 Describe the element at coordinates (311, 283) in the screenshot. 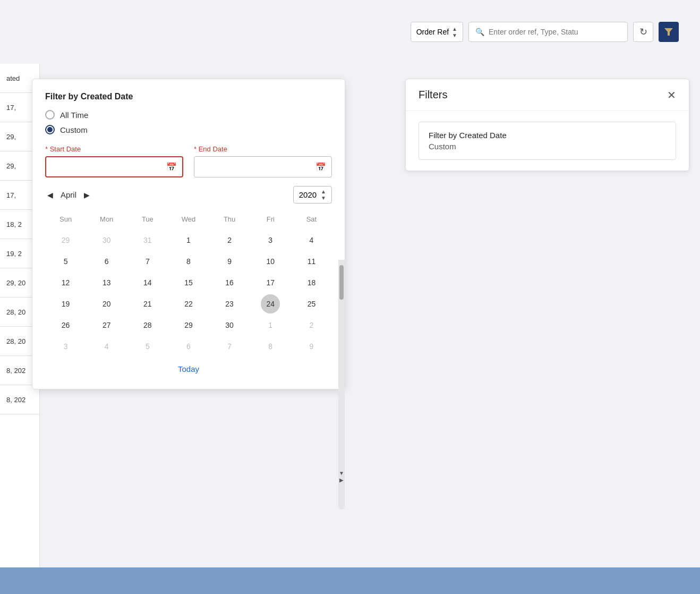

I see `cal-day: 18` at that location.